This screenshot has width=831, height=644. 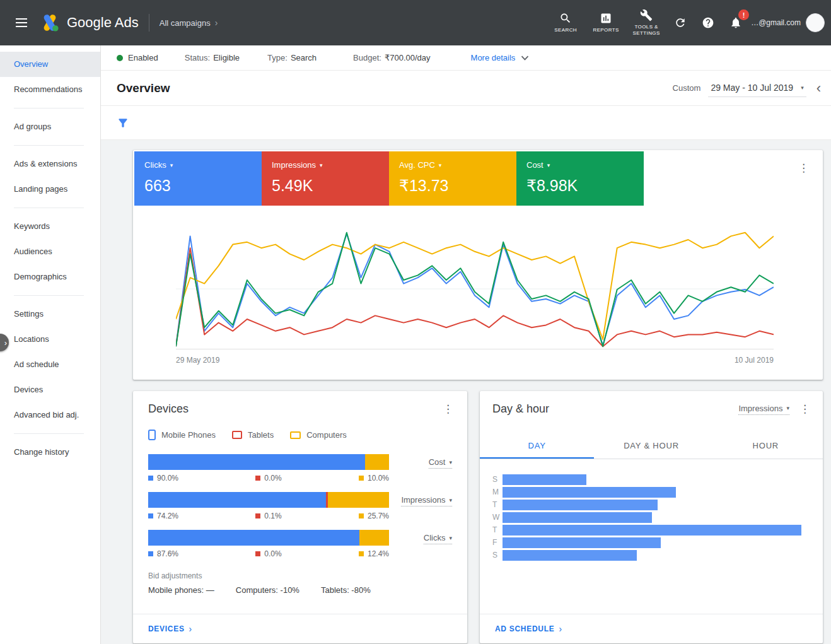 I want to click on sidebar-item-landing-pages: Landing pages, so click(x=50, y=189).